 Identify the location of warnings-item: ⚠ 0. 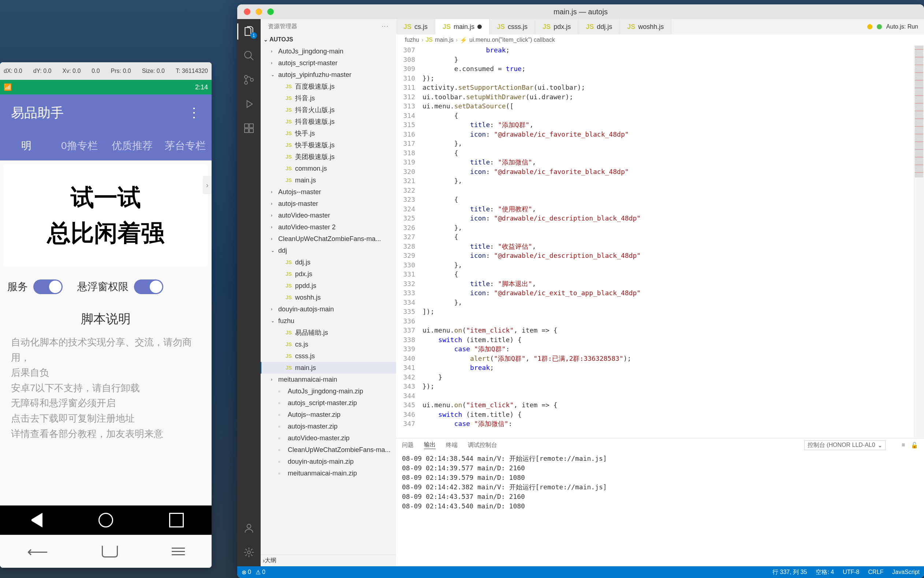
(261, 572).